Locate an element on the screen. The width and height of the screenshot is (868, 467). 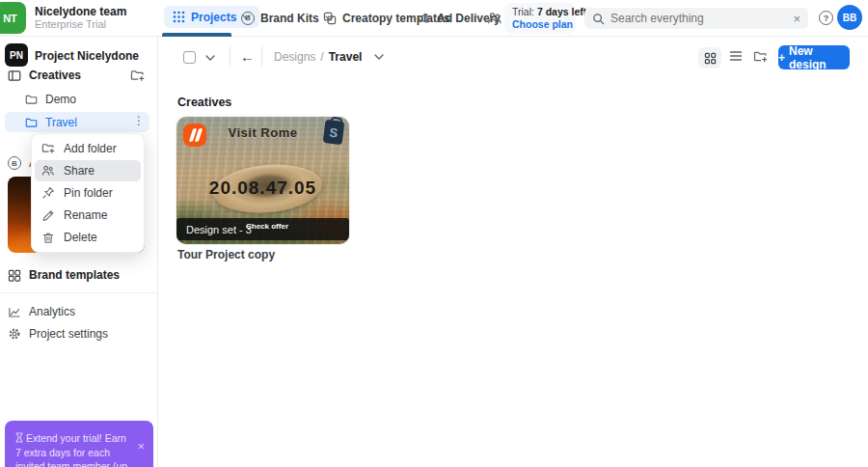
trial-status: Trial: 7 days left Choose plan is located at coordinates (540, 18).